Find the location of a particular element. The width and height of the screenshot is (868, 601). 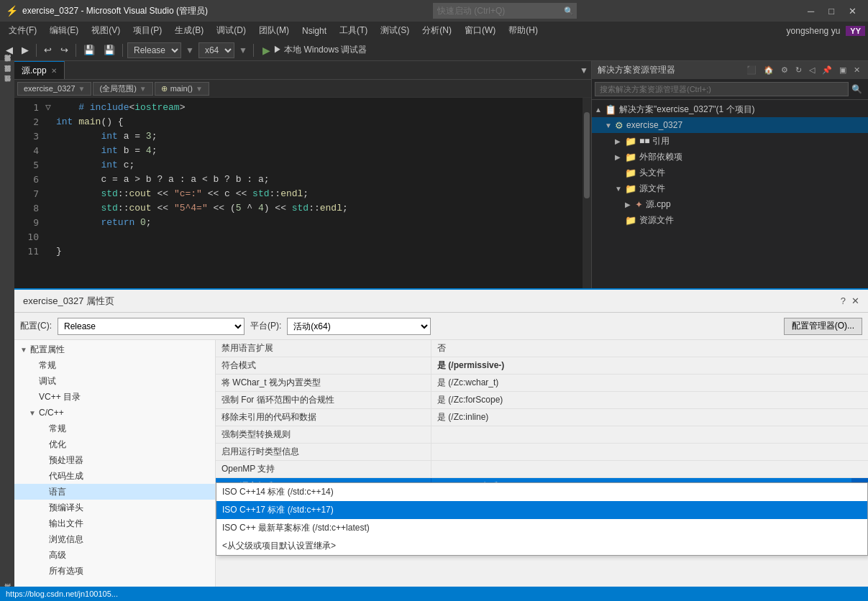

props-tree-output: 输出文件 is located at coordinates (115, 523).